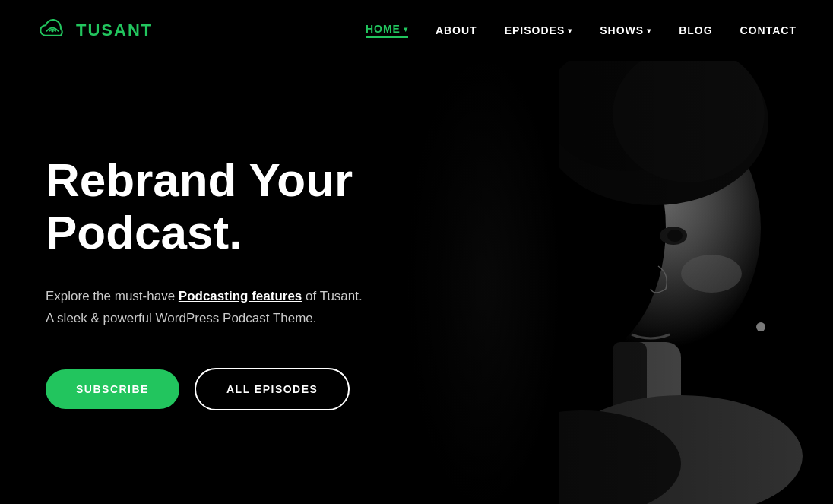 The height and width of the screenshot is (504, 833). I want to click on main-nav: HOME ▾ ABOUT EPISODES ▾ SHOWS ▾ BLOG CON…, so click(581, 30).